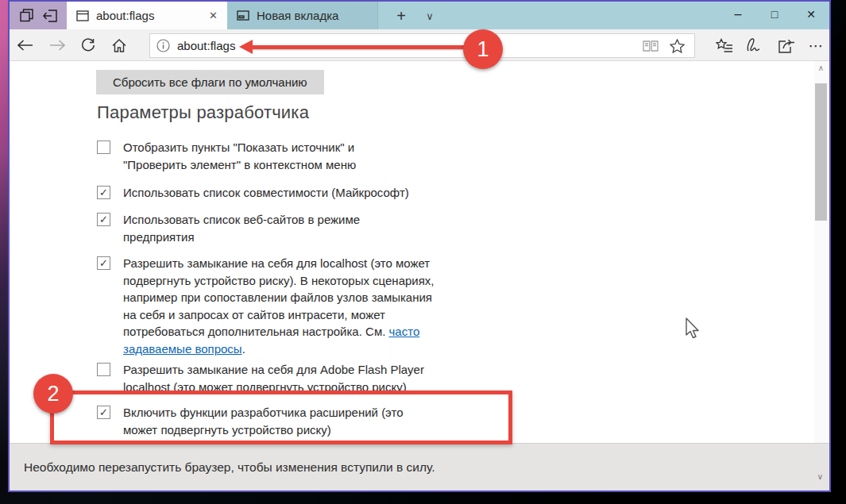 The image size is (846, 504). I want to click on scroll-up-icon: ∧, so click(821, 68).